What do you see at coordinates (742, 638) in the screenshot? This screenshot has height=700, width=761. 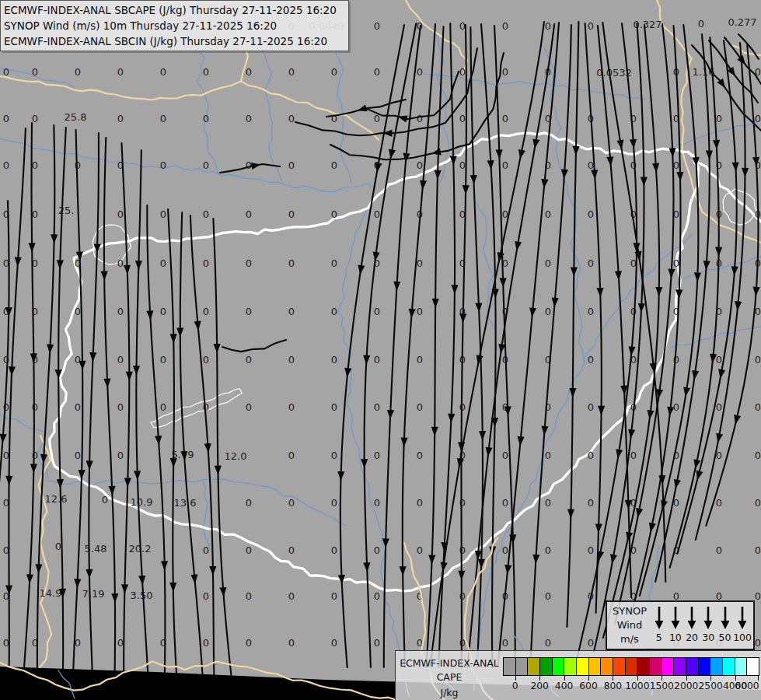 I see `wind-speed-value: 100` at bounding box center [742, 638].